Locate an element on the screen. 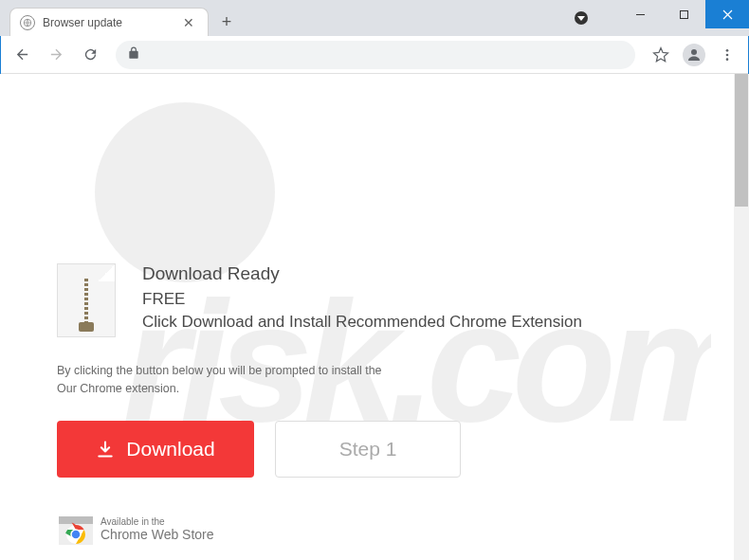 This screenshot has height=560, width=749. page-instruction: Click Download and Install Recommended C… is located at coordinates (362, 322).